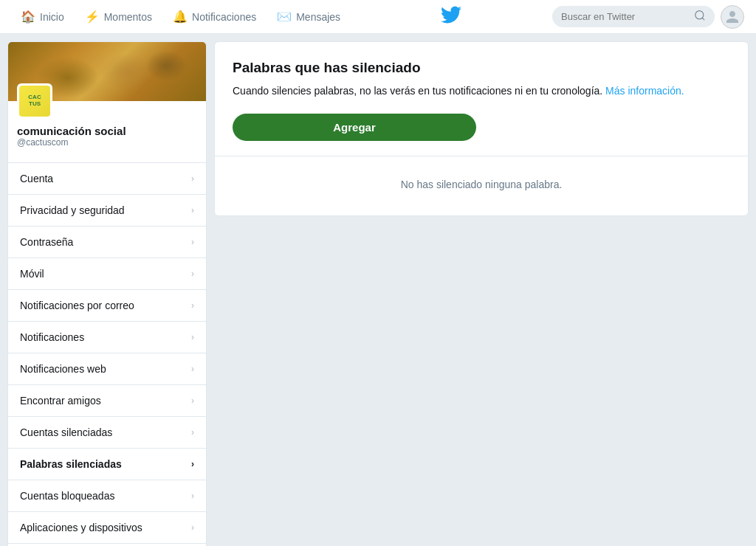 The width and height of the screenshot is (756, 546). What do you see at coordinates (118, 16) in the screenshot?
I see `nav-momentos: ⚡ Momentos` at bounding box center [118, 16].